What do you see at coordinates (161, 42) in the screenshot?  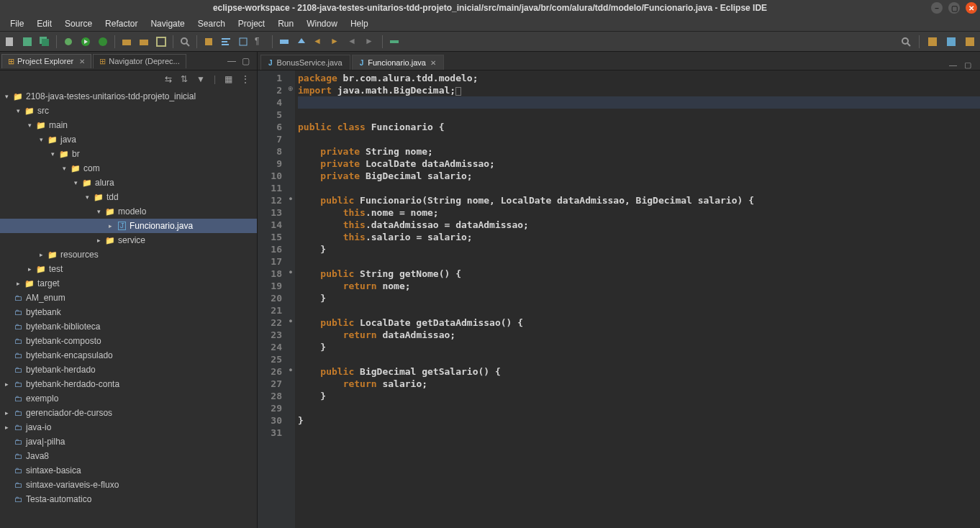 I see `open-type-icon` at bounding box center [161, 42].